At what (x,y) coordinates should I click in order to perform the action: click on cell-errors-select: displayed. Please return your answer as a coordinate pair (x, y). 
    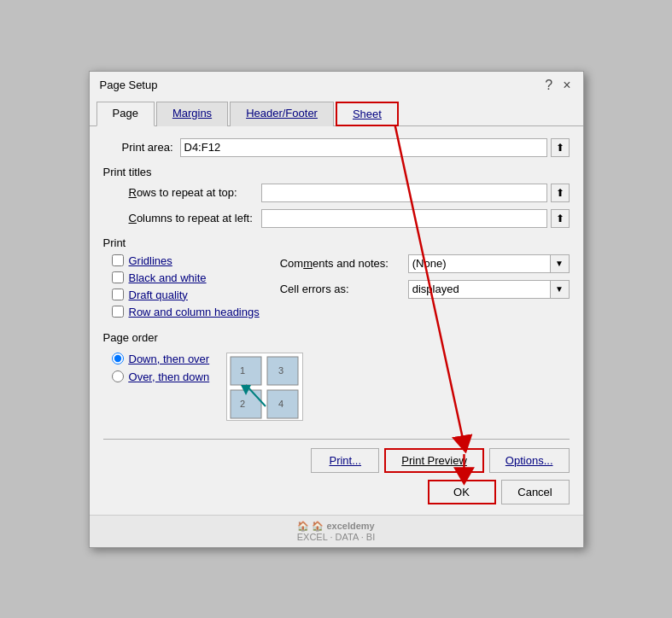
    Looking at the image, I should click on (480, 289).